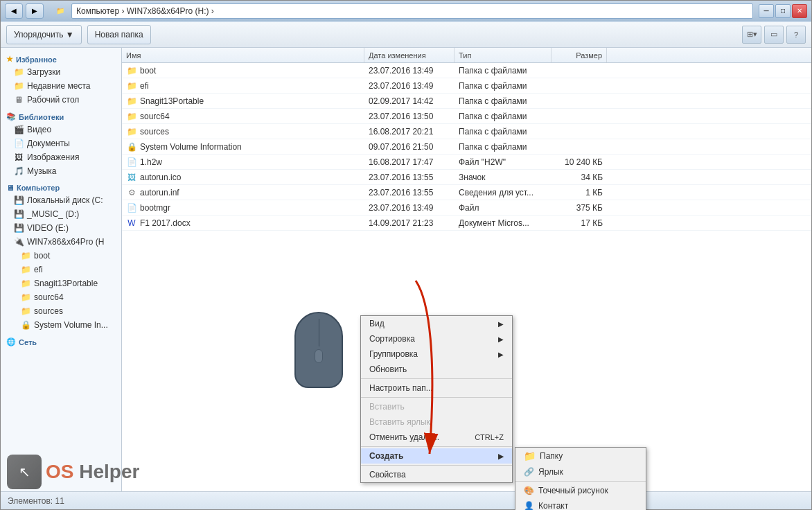  I want to click on table-row: 📁 efi 23.07.2016 13:49 Папка с файлами, so click(467, 86).